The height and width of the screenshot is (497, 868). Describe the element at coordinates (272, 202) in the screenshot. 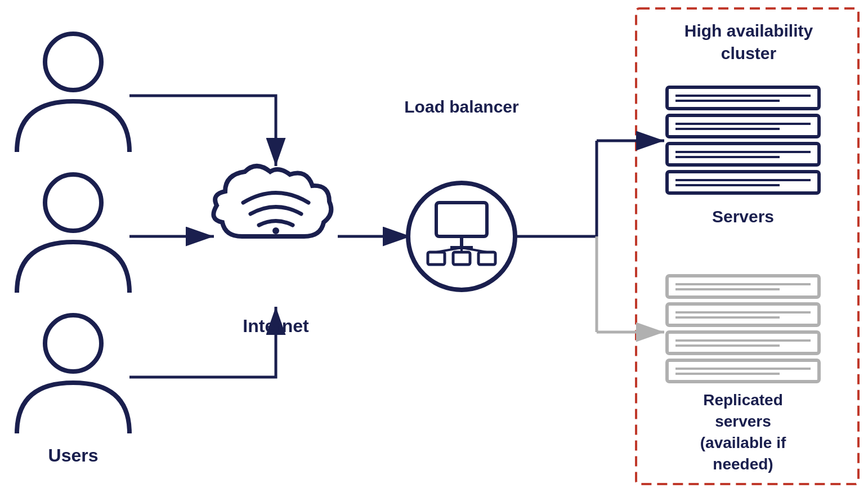

I see `cloud-internet` at that location.